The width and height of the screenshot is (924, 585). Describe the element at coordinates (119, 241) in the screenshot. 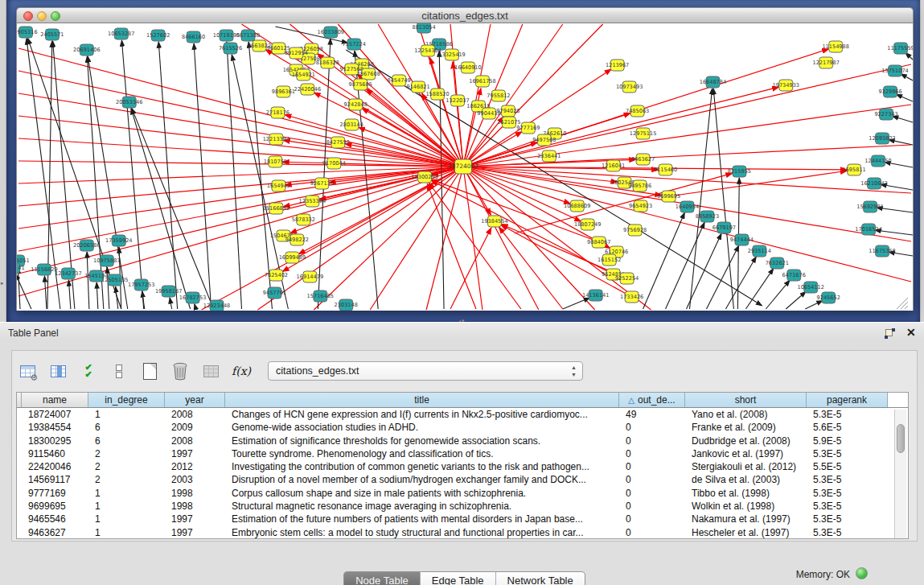

I see `graph-node: 17359924` at that location.